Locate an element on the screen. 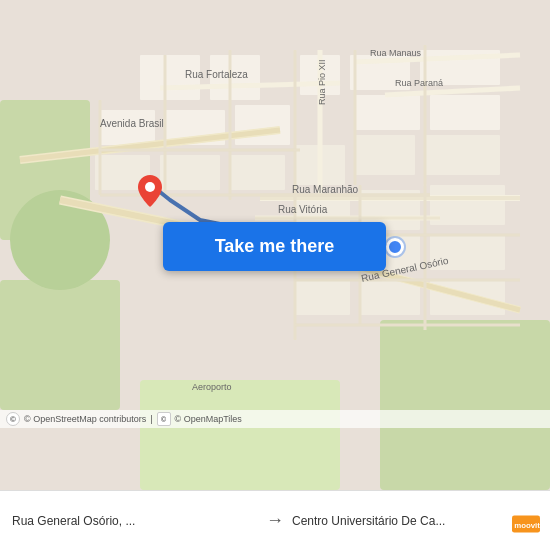 The image size is (550, 550). svg-text: Rua Maranhão is located at coordinates (326, 190).